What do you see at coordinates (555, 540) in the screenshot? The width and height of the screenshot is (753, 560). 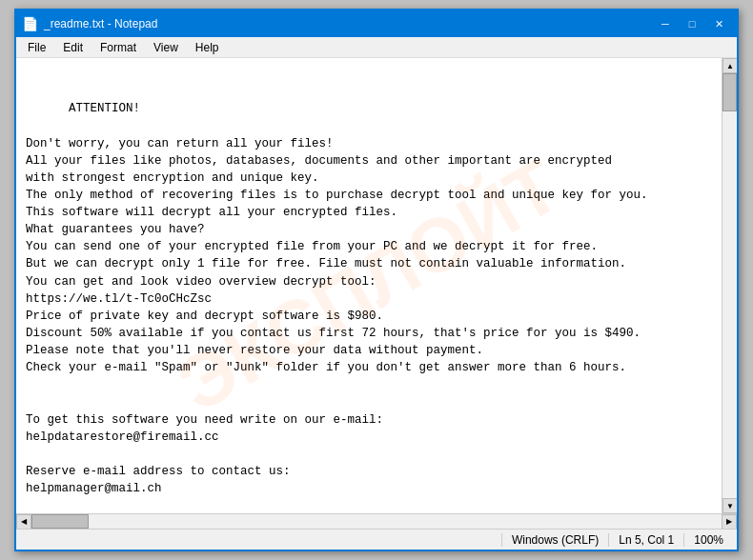 I see `status-line-ending: Windows (CRLF)` at bounding box center [555, 540].